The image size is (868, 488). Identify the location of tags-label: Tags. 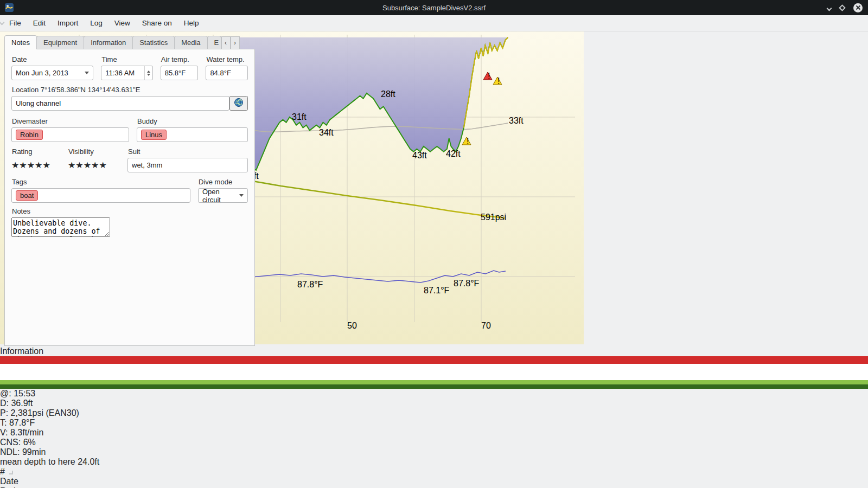
(101, 182).